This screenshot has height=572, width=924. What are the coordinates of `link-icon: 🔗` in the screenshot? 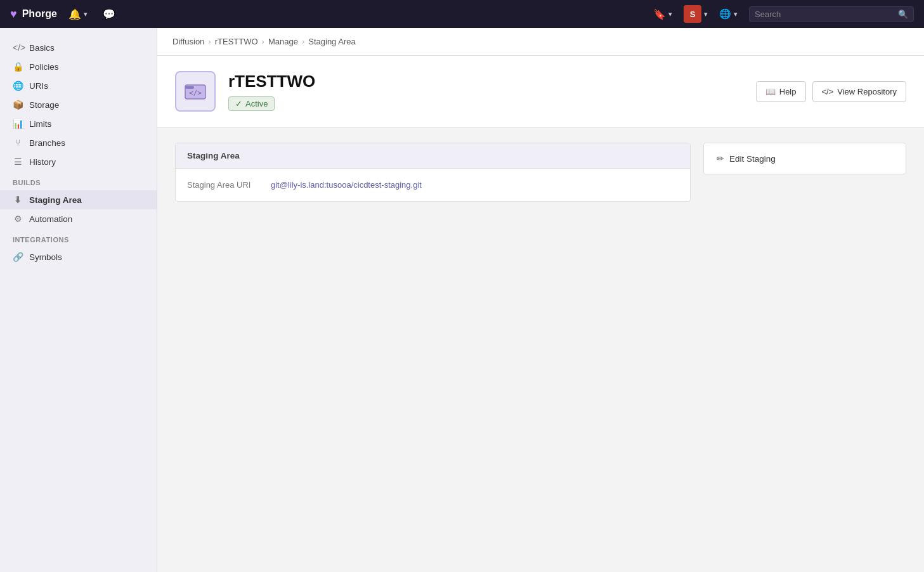 It's located at (18, 257).